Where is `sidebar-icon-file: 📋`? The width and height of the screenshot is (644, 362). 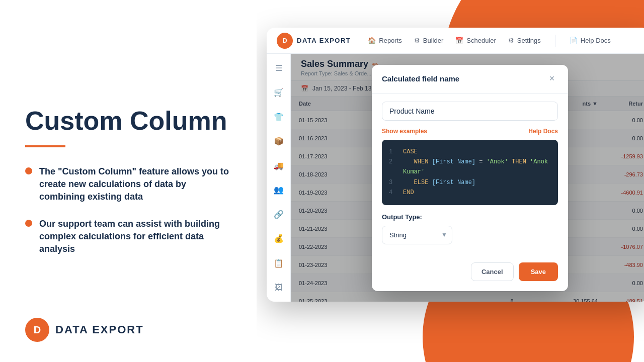 sidebar-icon-file: 📋 is located at coordinates (279, 263).